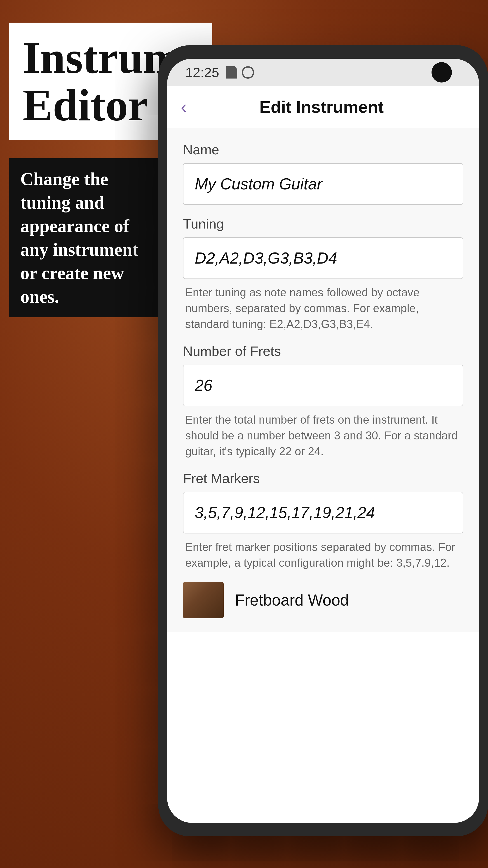 The image size is (488, 868). I want to click on wood-thumbnail, so click(203, 600).